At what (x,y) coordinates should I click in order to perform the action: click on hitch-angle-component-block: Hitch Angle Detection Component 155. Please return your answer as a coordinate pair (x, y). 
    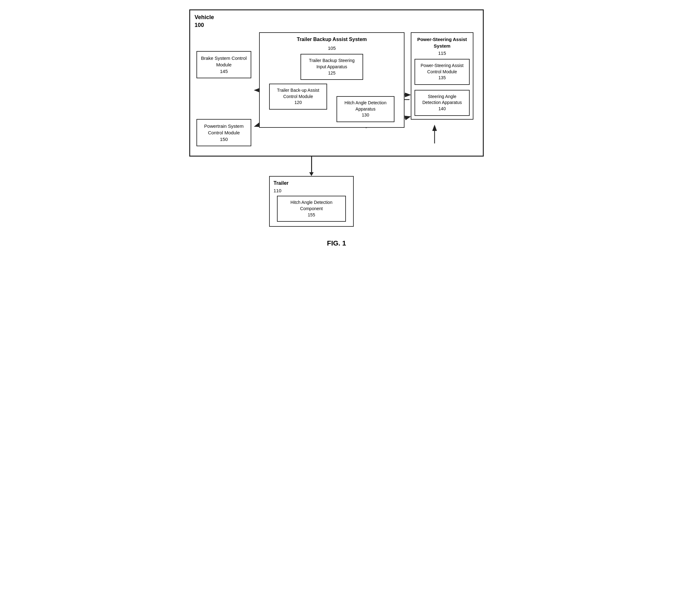
    Looking at the image, I should click on (311, 209).